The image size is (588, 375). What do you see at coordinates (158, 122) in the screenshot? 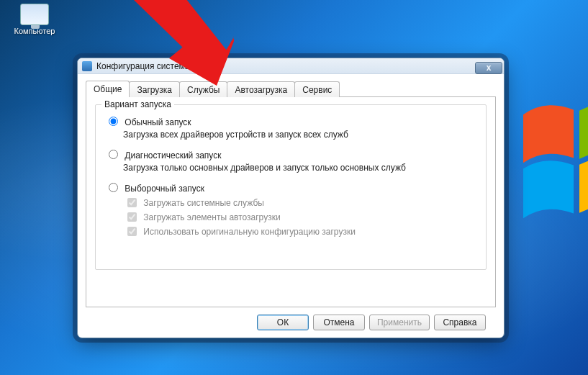
I see `radio-normal-text: Обычный запуск` at bounding box center [158, 122].